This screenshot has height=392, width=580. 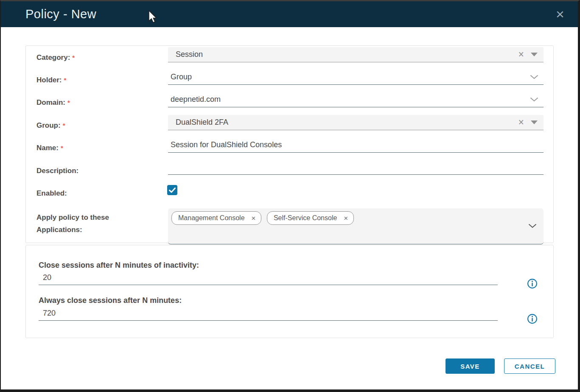 What do you see at coordinates (100, 193) in the screenshot?
I see `enabled-label: Enabled:` at bounding box center [100, 193].